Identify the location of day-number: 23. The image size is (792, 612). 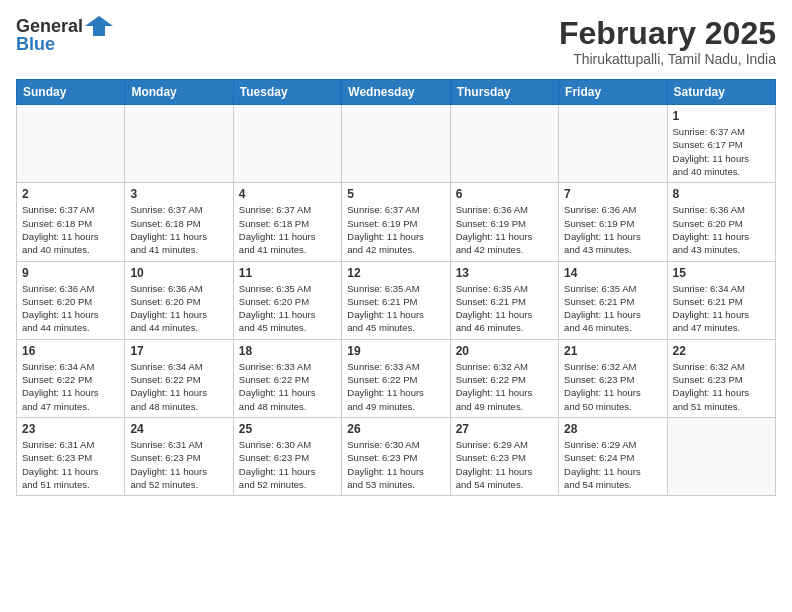
(70, 429).